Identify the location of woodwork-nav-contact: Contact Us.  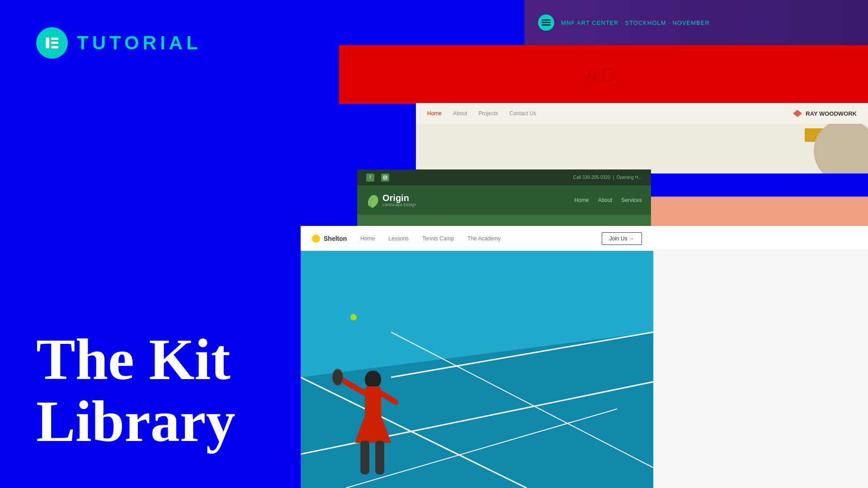
(523, 113).